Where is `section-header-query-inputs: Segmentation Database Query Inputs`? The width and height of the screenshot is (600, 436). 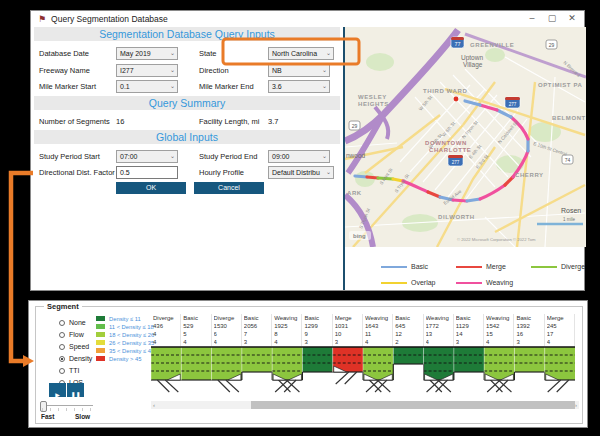
section-header-query-inputs: Segmentation Database Query Inputs is located at coordinates (187, 34).